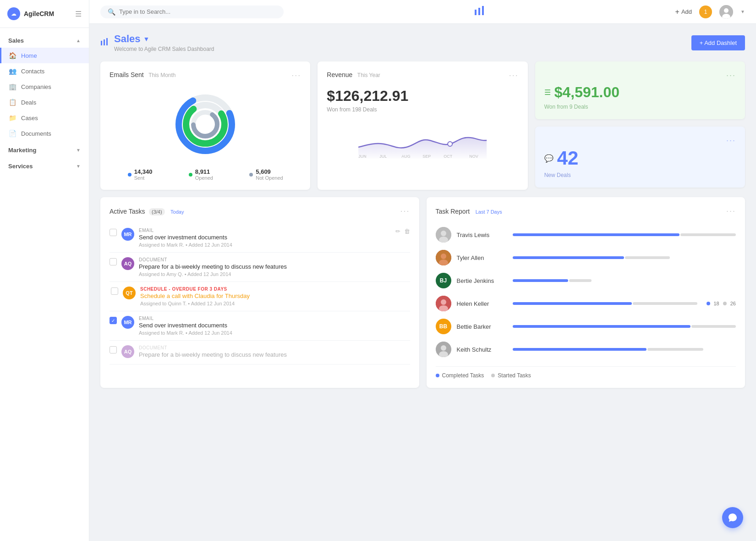  Describe the element at coordinates (45, 270) in the screenshot. I see `sidebar: ☁ AgileCRM ☰ Sales ▲ 🏠 Home 👥 Contacts 🏢…` at that location.